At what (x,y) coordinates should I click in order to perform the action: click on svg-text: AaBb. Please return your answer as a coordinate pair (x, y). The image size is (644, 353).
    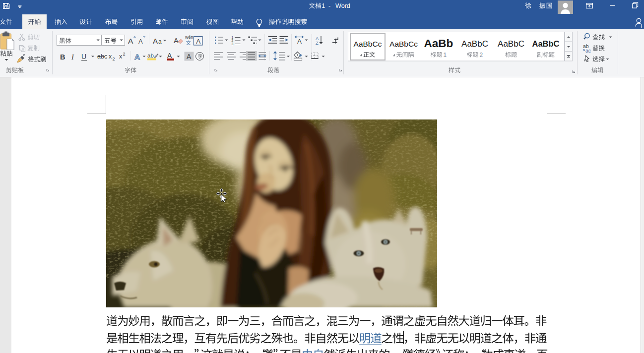
    Looking at the image, I should click on (439, 44).